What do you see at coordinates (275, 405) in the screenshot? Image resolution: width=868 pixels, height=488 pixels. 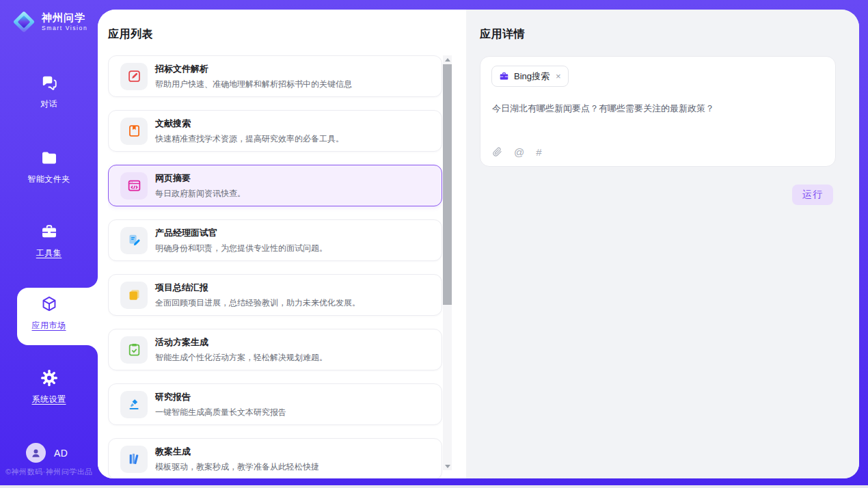 I see `app-card-research-report: 研究报告一键智能生成高质量长文本研究报告` at bounding box center [275, 405].